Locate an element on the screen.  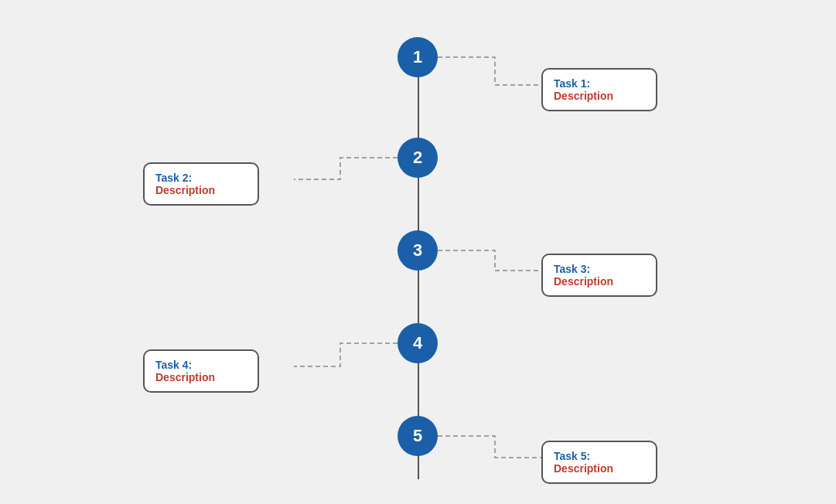
step-label-2: 2 is located at coordinates (418, 158).